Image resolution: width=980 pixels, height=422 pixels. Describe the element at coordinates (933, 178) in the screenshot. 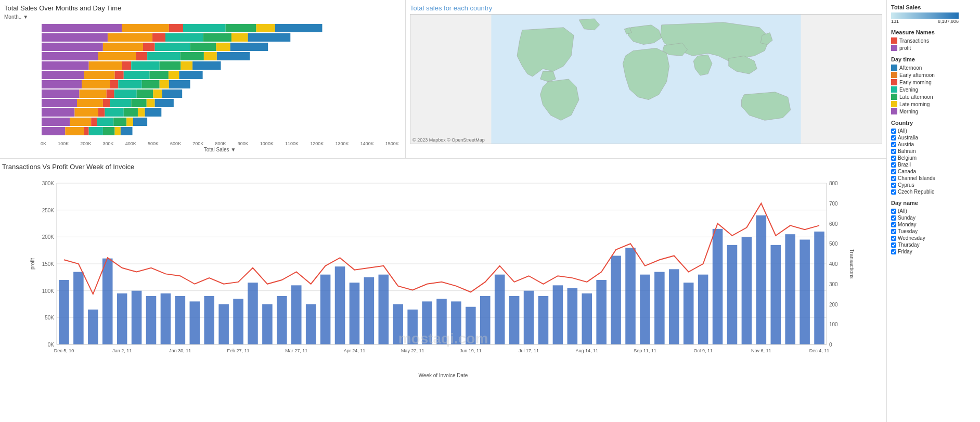

I see `country-checkbox-item: Channel Islands` at that location.